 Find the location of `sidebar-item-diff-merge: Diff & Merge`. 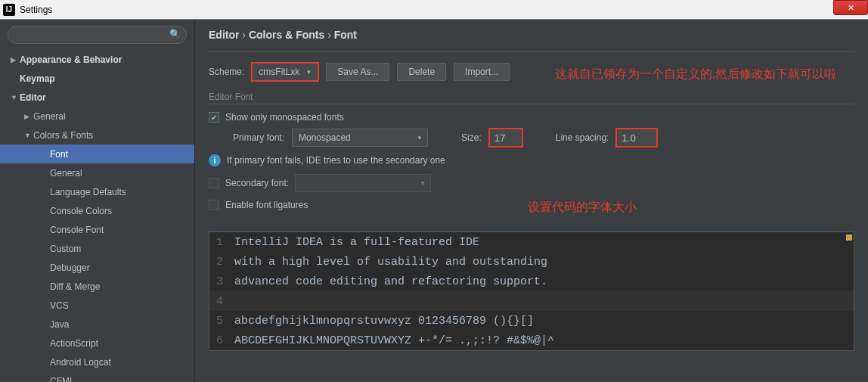

sidebar-item-diff-merge: Diff & Merge is located at coordinates (97, 286).